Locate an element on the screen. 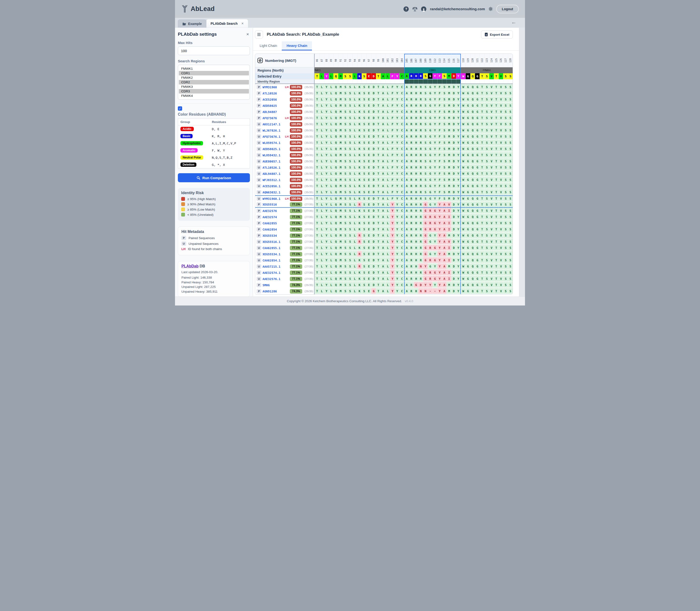  hit-id-link: AKX12147.1 is located at coordinates (273, 124).